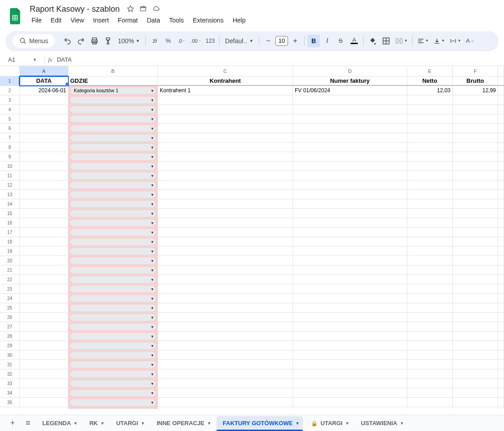  I want to click on cell-A23, so click(44, 289).